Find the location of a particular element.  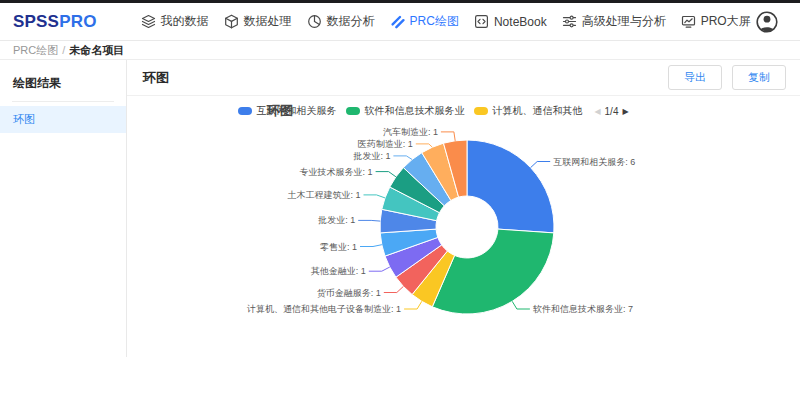

logo-spss: SPSS is located at coordinates (36, 22).